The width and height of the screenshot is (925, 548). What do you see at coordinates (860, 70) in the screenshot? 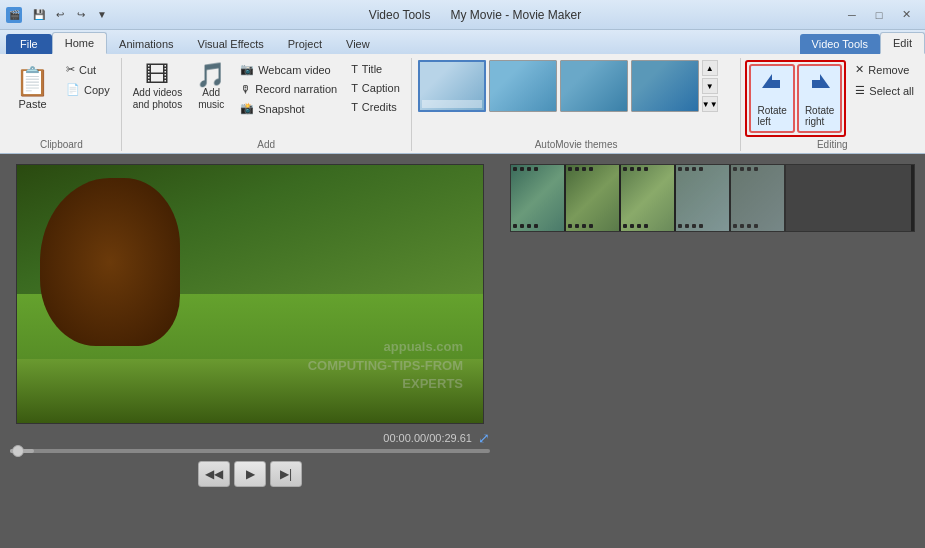
I see `remove-icon: ✕` at bounding box center [860, 70].